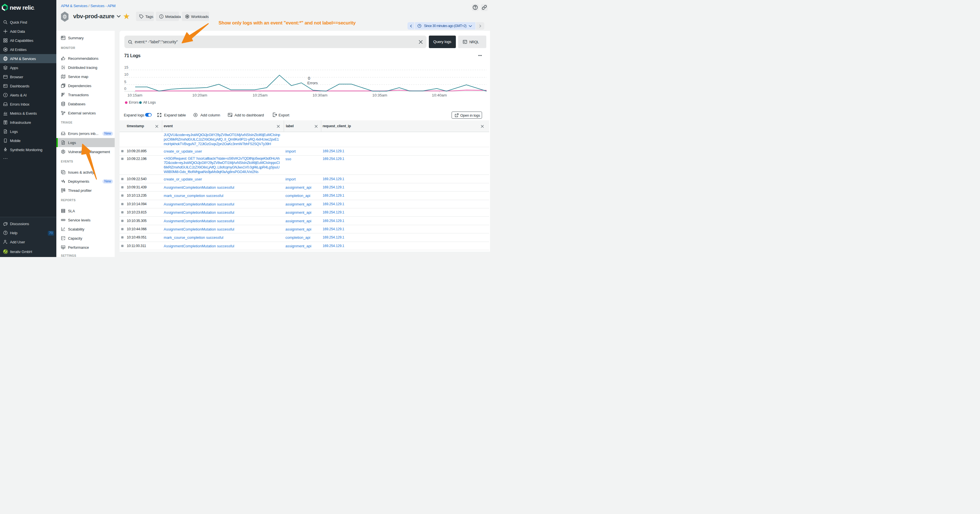 Image resolution: width=980 pixels, height=514 pixels. I want to click on svg-text: 5, so click(126, 82).